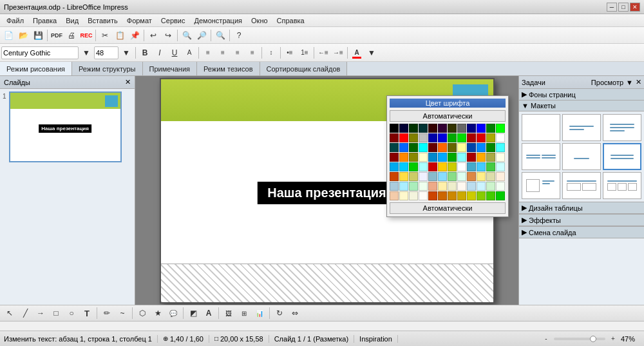 This screenshot has height=346, width=644. Describe the element at coordinates (135, 35) in the screenshot. I see `paste-button: 📌` at that location.